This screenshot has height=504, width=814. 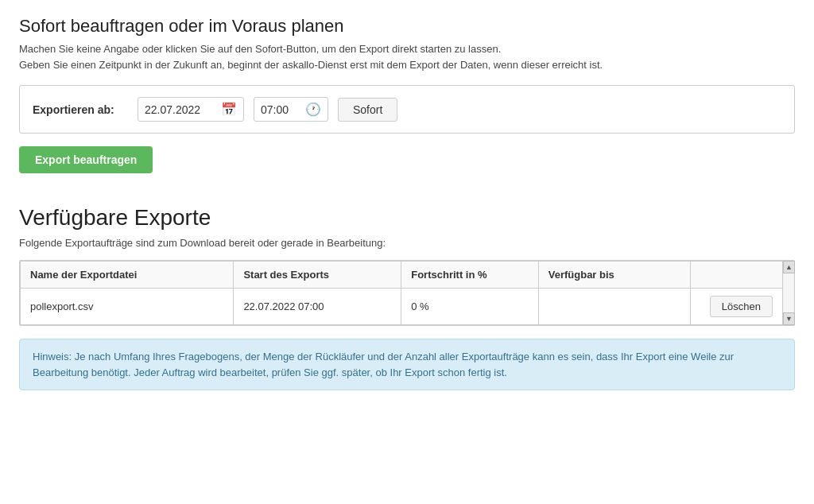 I want to click on col-header-available: Verfügbar bis, so click(x=614, y=275).